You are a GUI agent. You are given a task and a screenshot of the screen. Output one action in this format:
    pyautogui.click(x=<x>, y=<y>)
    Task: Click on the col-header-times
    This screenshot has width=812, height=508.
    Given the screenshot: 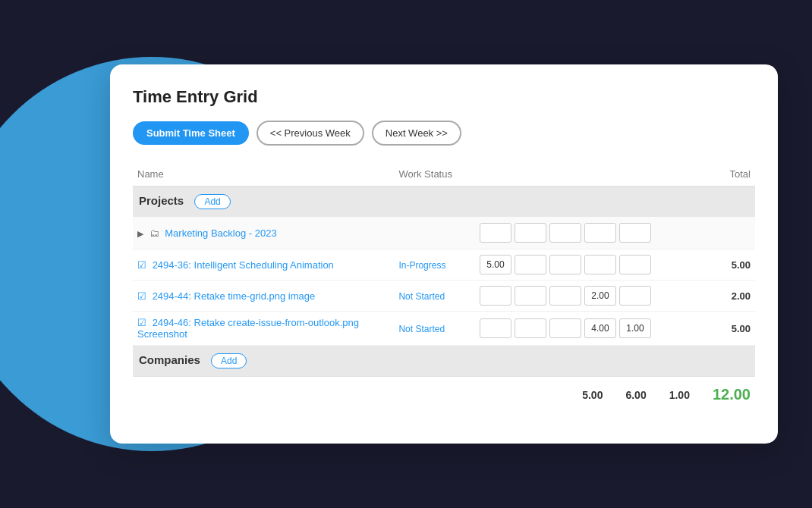 What is the action you would take?
    pyautogui.click(x=581, y=174)
    